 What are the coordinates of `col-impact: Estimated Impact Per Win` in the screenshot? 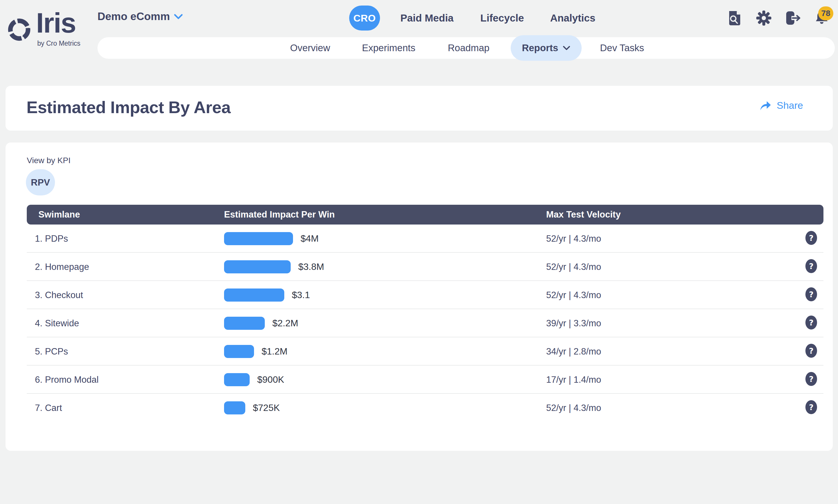 It's located at (279, 215).